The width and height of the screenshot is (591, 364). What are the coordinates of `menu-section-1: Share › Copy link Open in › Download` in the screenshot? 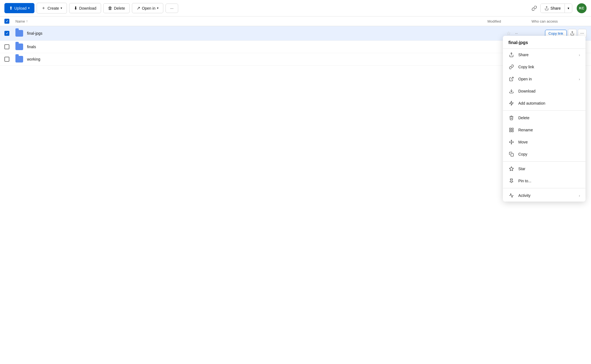 It's located at (544, 57).